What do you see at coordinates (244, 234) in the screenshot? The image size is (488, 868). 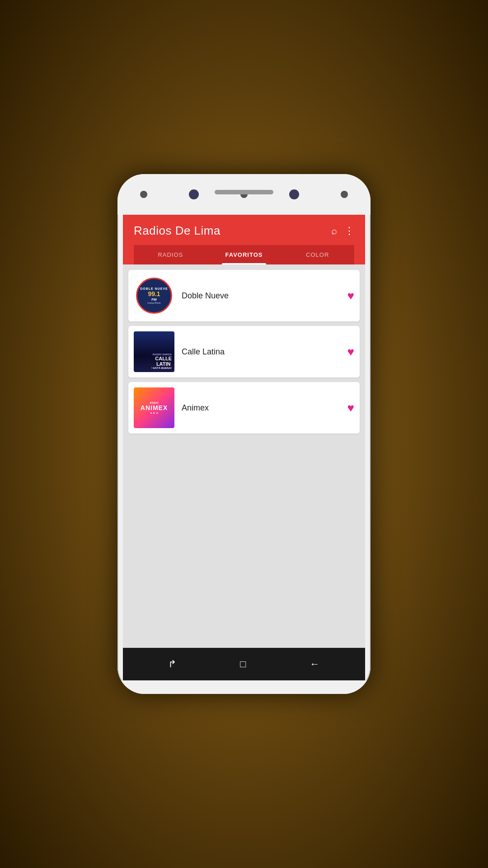 I see `header-top: Radios De Lima ⌕ ⋮` at bounding box center [244, 234].